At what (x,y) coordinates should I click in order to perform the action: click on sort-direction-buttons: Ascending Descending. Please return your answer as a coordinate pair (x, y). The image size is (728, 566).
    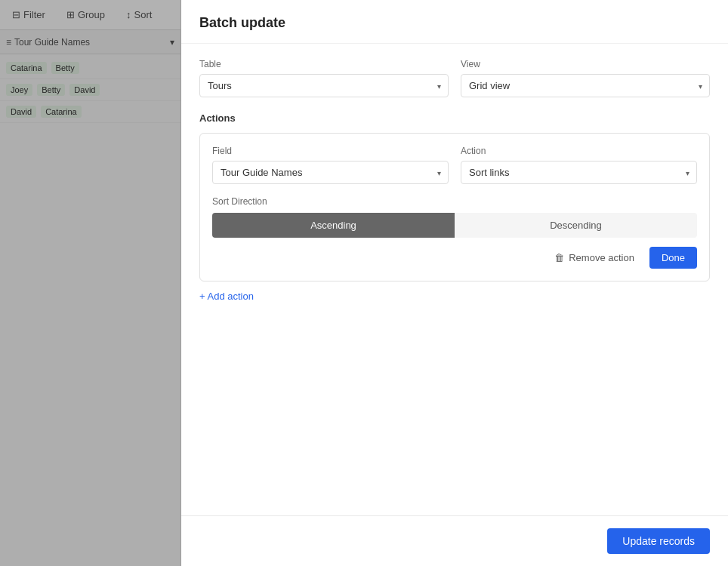
    Looking at the image, I should click on (455, 225).